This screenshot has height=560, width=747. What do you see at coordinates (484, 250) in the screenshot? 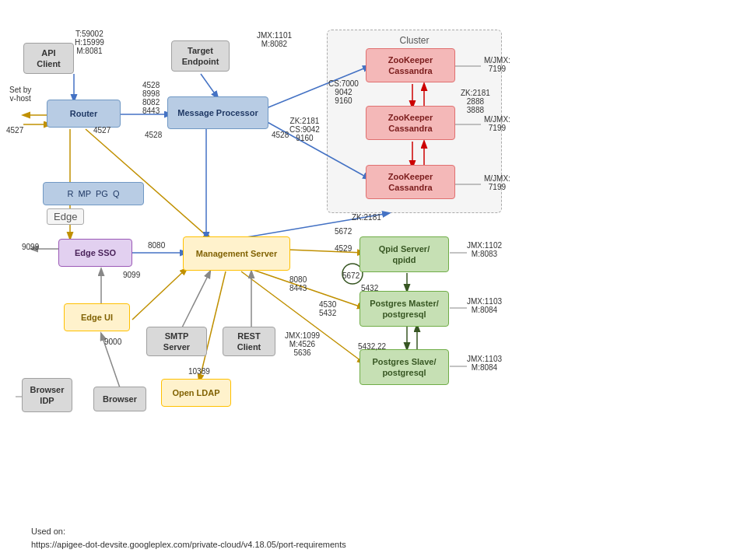
I see `label-jmx-qpid: JMX:1102M:8083` at bounding box center [484, 250].